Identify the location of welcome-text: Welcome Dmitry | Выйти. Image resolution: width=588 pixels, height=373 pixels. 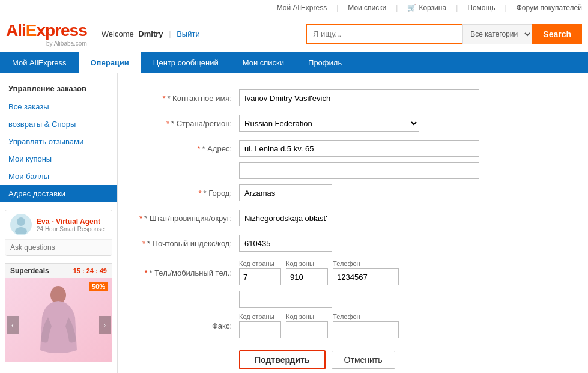
(151, 34).